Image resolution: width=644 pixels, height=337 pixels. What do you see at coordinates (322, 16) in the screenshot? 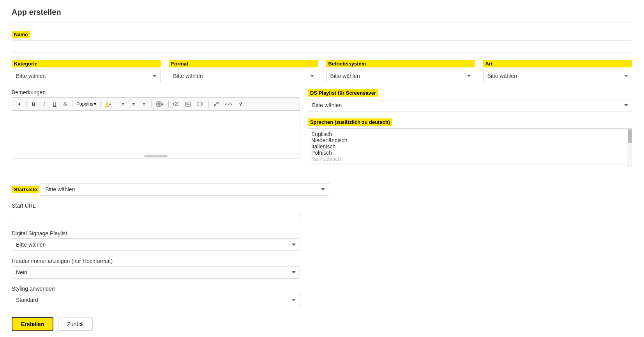
I see `page-title: App erstellen` at bounding box center [322, 16].